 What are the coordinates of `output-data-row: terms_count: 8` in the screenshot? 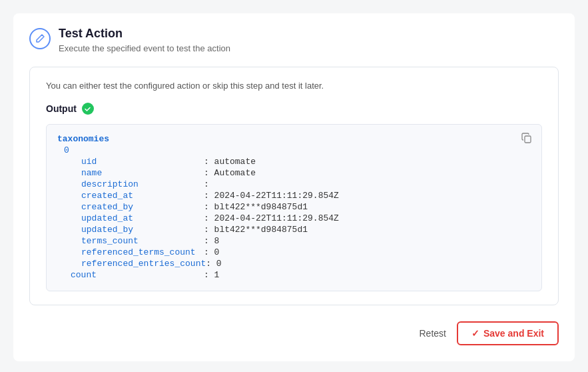 It's located at (294, 241).